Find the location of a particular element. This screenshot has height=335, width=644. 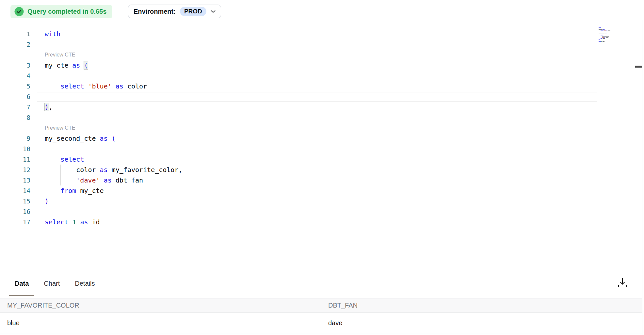

environment-value-badge: PROD is located at coordinates (193, 11).